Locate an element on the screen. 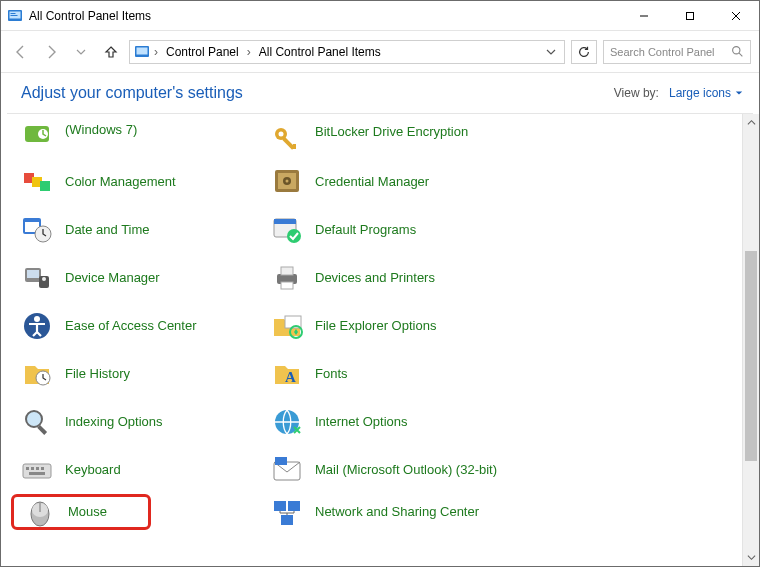  cp-item-label: Fonts is located at coordinates (332, 374).